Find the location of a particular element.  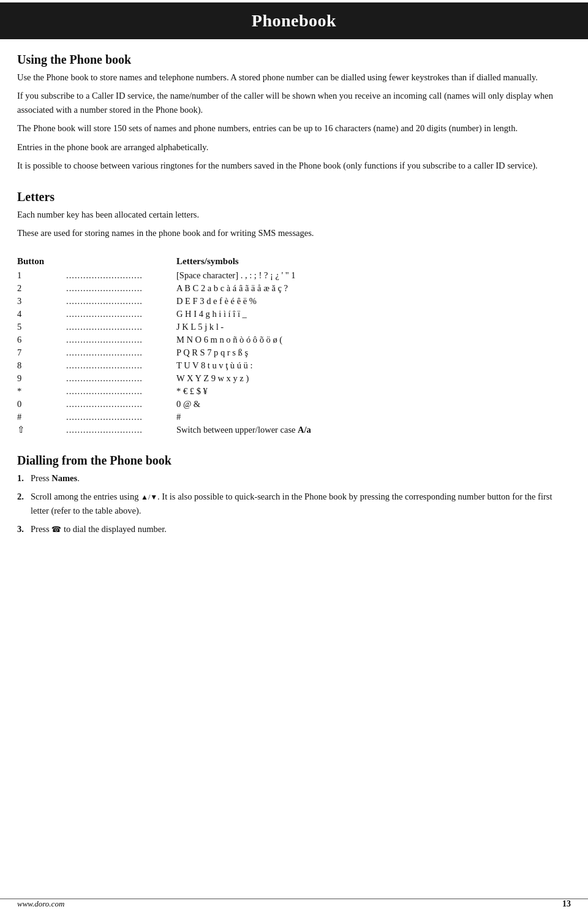

using-para3: The Phone book will store 150 sets of na… is located at coordinates (294, 128).